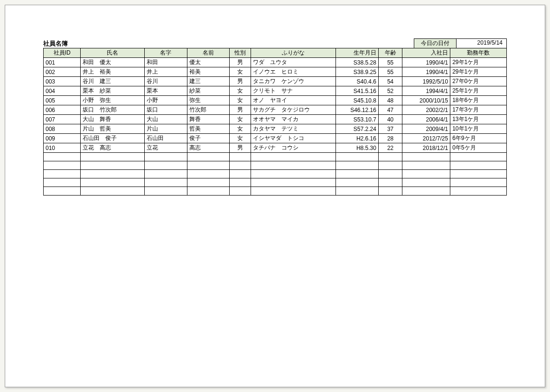 The width and height of the screenshot is (550, 392). Describe the element at coordinates (390, 82) in the screenshot. I see `cell-age: 54` at that location.